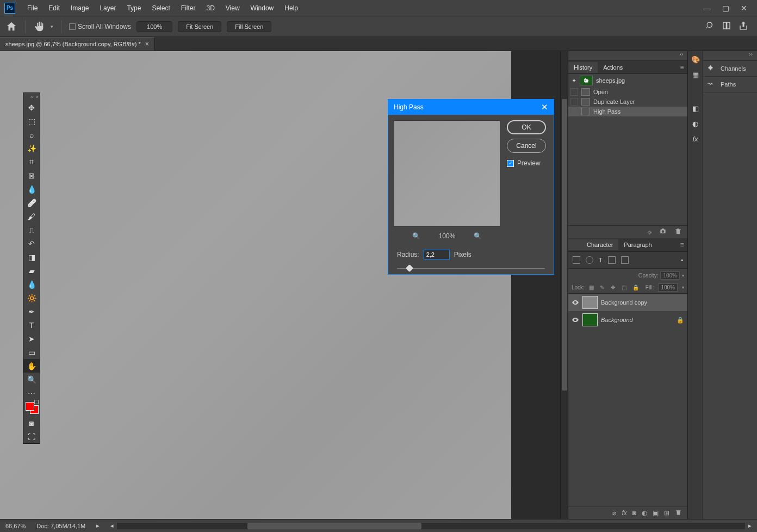 This screenshot has height=532, width=757. I want to click on menu-layer: Layer, so click(108, 8).